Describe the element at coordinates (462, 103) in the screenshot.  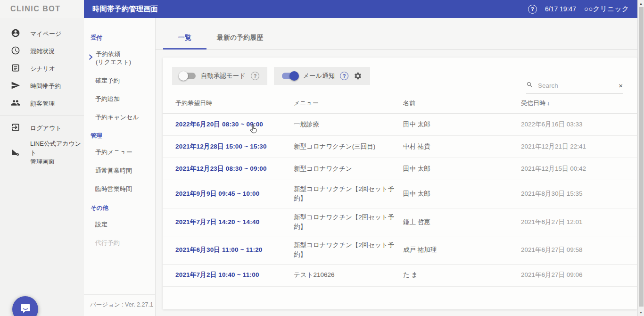
I see `column-header-name: 名前` at that location.